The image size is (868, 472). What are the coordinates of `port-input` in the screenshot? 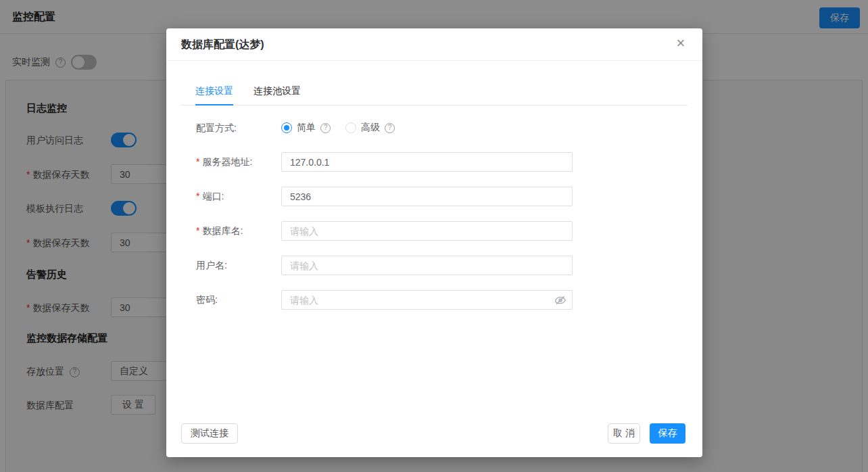 It's located at (427, 196).